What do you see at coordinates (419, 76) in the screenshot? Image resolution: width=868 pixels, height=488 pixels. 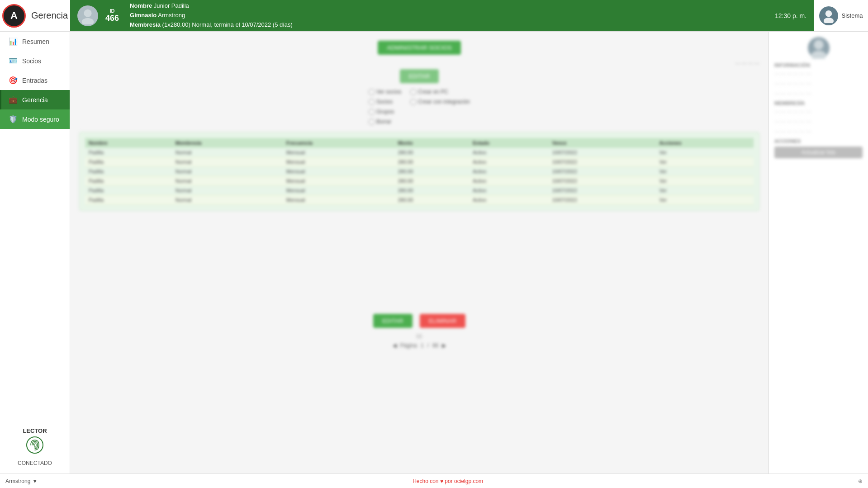 I see `edit-button-area: EDITAR` at bounding box center [419, 76].